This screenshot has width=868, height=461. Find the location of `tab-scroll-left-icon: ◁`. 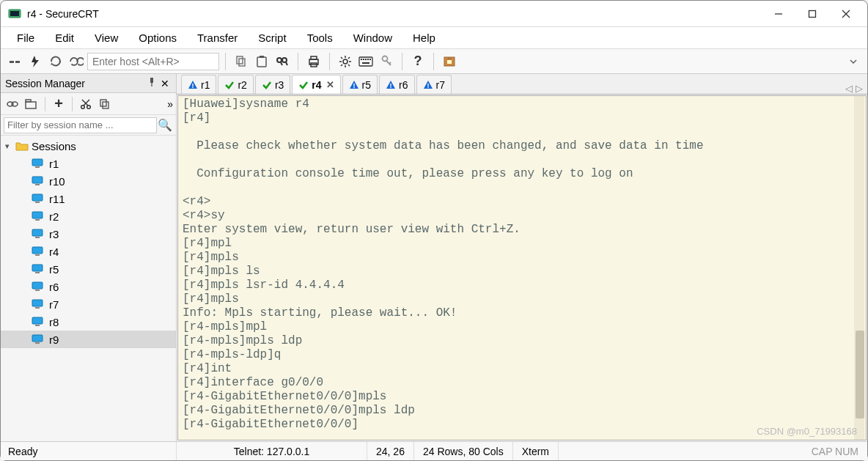

tab-scroll-left-icon: ◁ is located at coordinates (849, 88).